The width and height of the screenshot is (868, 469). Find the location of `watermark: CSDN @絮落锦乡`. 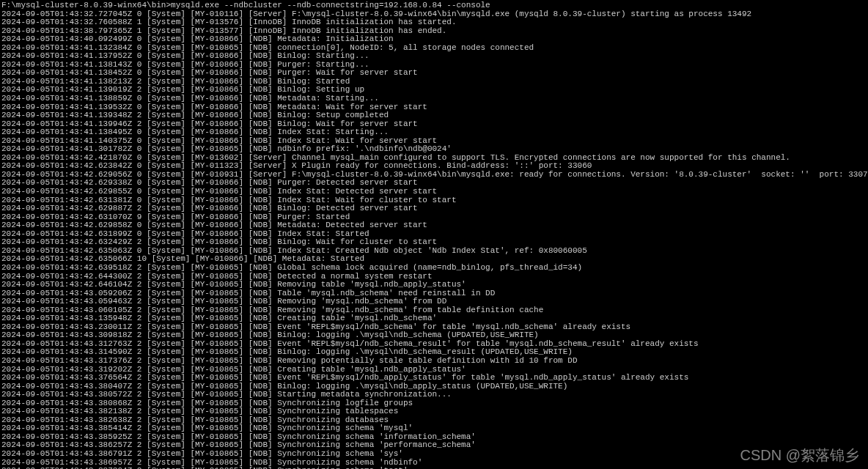

watermark: CSDN @絮落锦乡 is located at coordinates (799, 456).